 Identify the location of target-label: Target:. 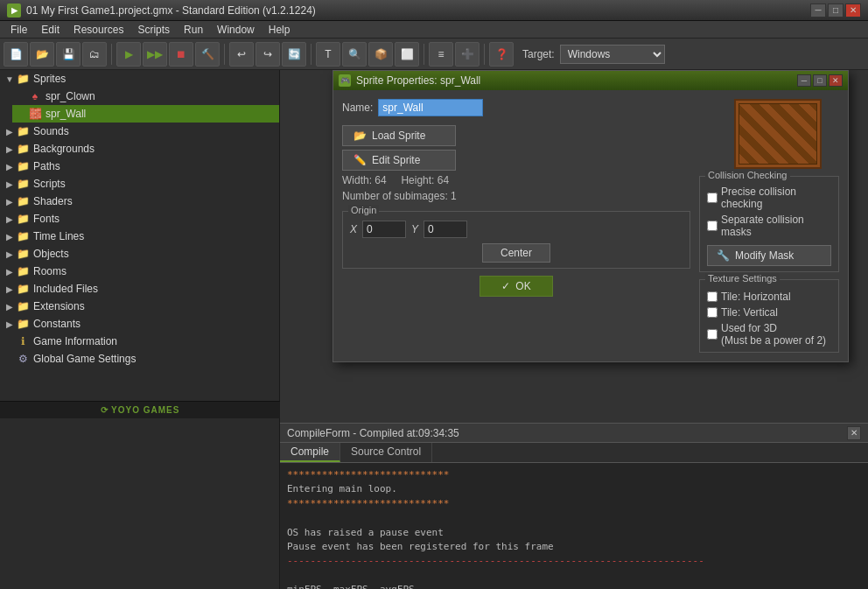
(539, 54).